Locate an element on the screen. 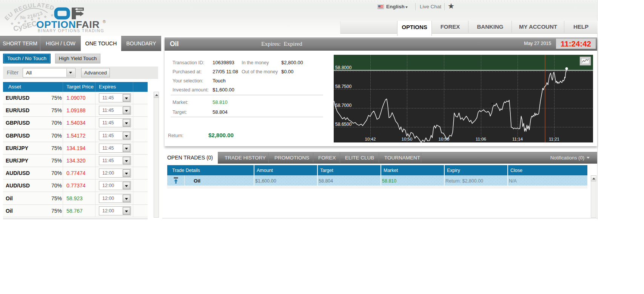 The image size is (644, 294). svg-text: 58.8000 is located at coordinates (344, 68).